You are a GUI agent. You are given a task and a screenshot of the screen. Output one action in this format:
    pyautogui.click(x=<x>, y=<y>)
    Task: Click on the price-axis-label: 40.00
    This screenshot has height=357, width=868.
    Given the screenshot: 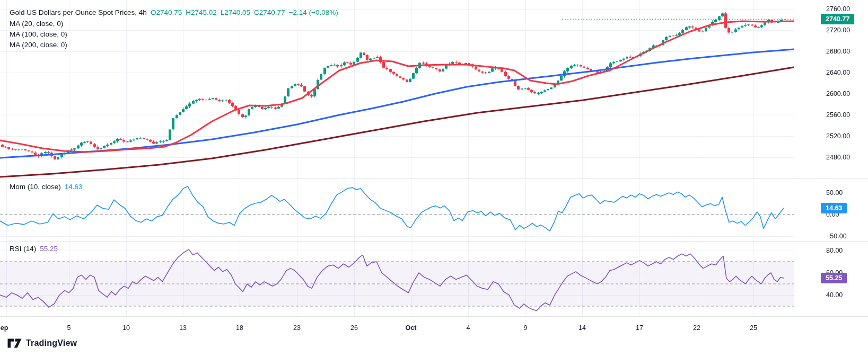 What is the action you would take?
    pyautogui.click(x=835, y=295)
    